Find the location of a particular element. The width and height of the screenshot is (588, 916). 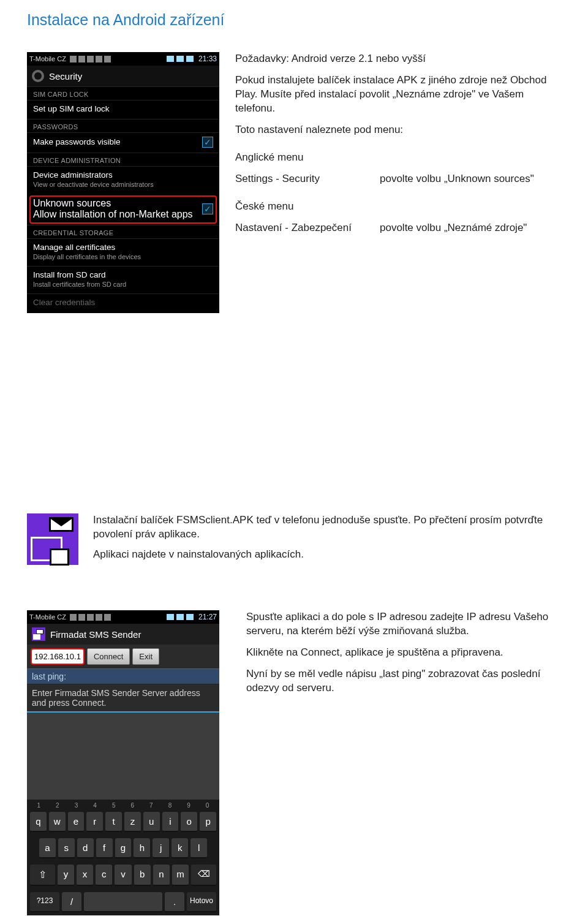

key-c: c is located at coordinates (104, 875).